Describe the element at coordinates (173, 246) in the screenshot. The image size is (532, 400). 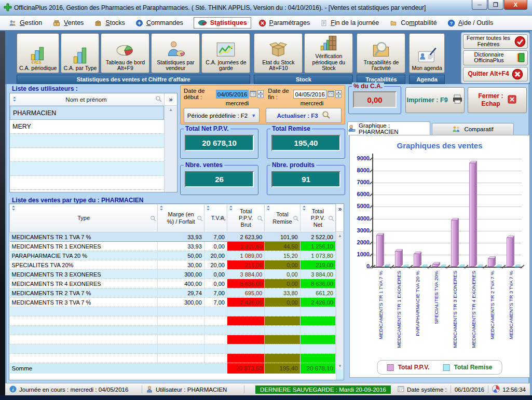
I see `table-row: MEDICAMENTS TR 1 EXONERES33,930,001 300,…` at that location.